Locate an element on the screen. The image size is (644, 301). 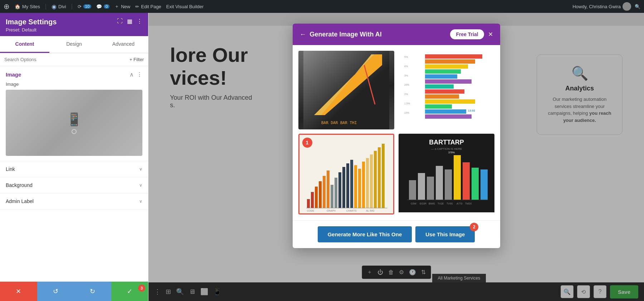
selected-badge-1: 1 is located at coordinates (307, 143).